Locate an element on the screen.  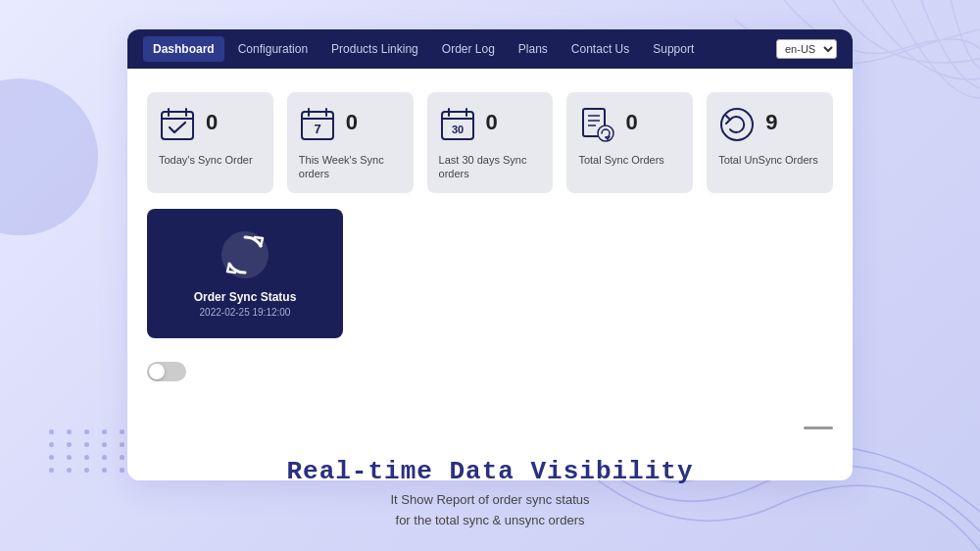
nav-configuration: Configuration is located at coordinates (272, 49).